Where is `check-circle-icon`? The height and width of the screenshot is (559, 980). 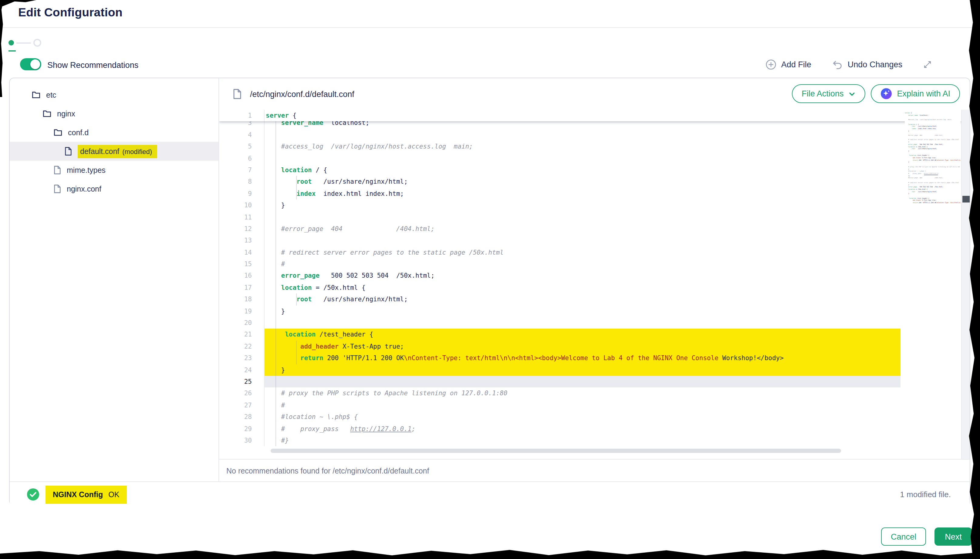 check-circle-icon is located at coordinates (33, 495).